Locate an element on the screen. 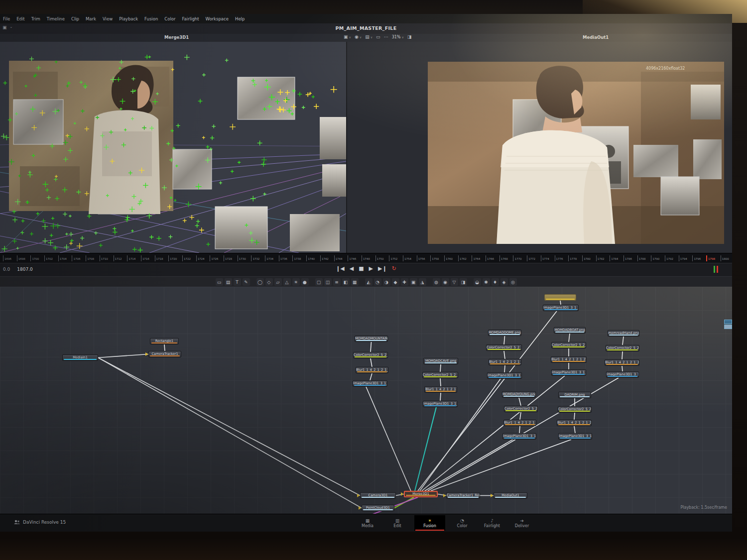 The height and width of the screenshot is (560, 747). ruler-tick: 1698 is located at coordinates (21, 258).